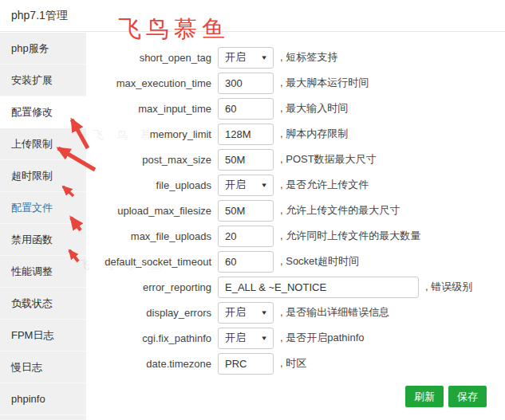 The width and height of the screenshot is (505, 420). Describe the element at coordinates (350, 236) in the screenshot. I see `max-file-uploads-caption: , 允许同时上传文件的最大数量` at that location.